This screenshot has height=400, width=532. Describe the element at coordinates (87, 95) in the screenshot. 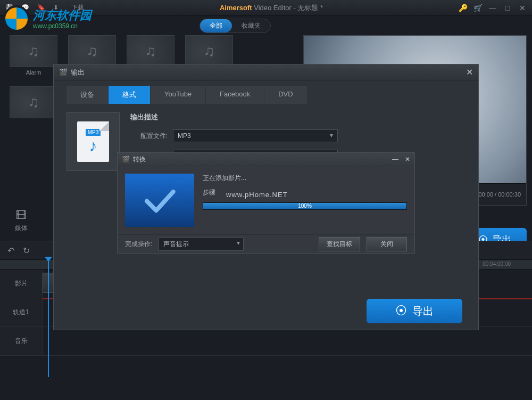

I see `tab-device: 设备` at that location.